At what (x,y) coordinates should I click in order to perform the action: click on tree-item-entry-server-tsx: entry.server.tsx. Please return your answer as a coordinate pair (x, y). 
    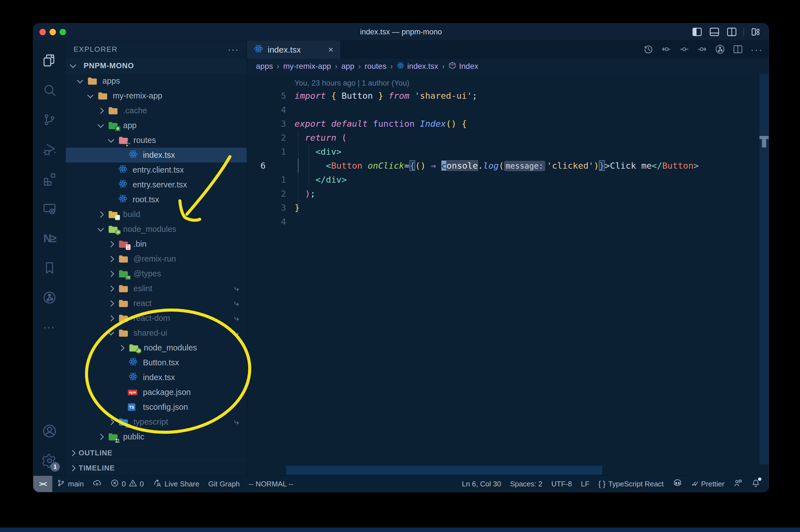
    Looking at the image, I should click on (156, 185).